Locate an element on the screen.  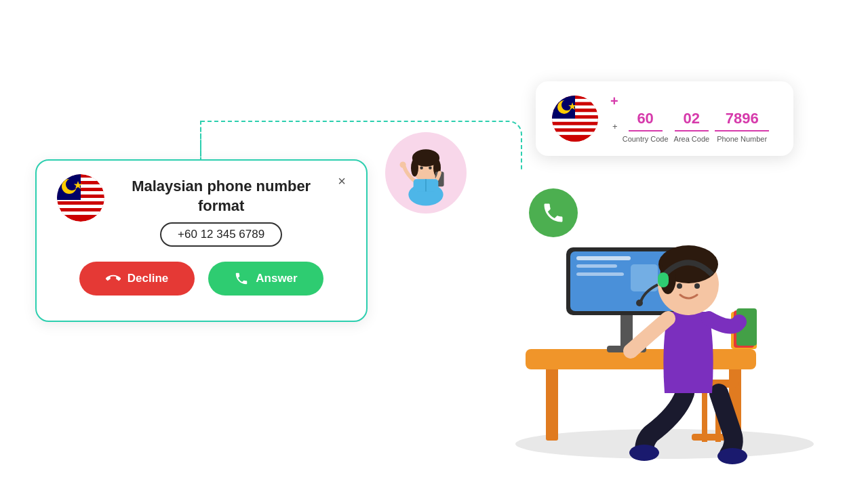
answer-icon is located at coordinates (241, 279).